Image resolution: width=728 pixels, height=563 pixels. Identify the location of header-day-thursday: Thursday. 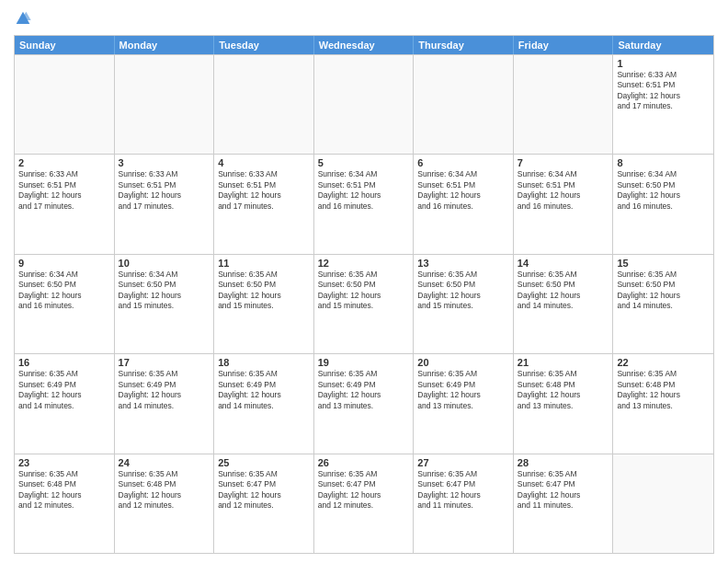
(463, 45).